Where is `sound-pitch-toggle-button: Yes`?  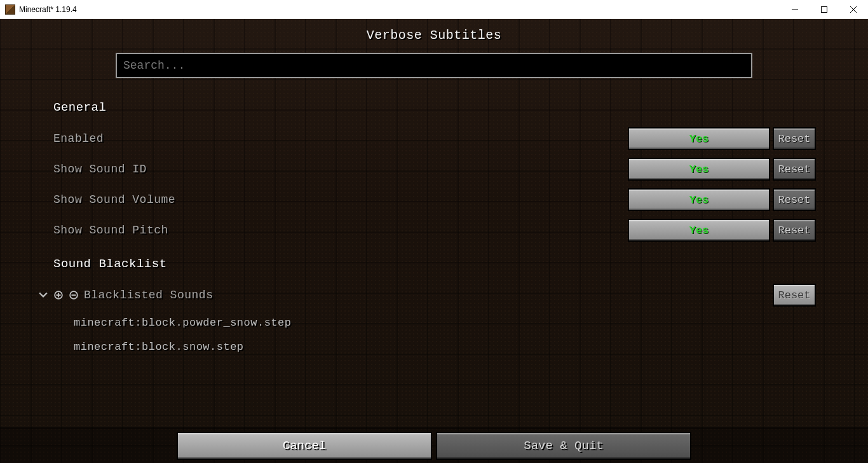
sound-pitch-toggle-button: Yes is located at coordinates (699, 230).